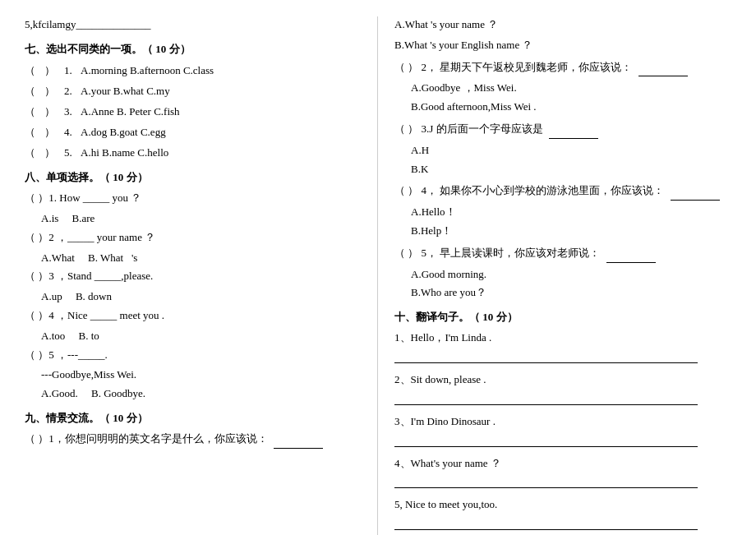 The image size is (756, 535). Describe the element at coordinates (563, 464) in the screenshot. I see `list-item: 4、What's your name ？` at that location.